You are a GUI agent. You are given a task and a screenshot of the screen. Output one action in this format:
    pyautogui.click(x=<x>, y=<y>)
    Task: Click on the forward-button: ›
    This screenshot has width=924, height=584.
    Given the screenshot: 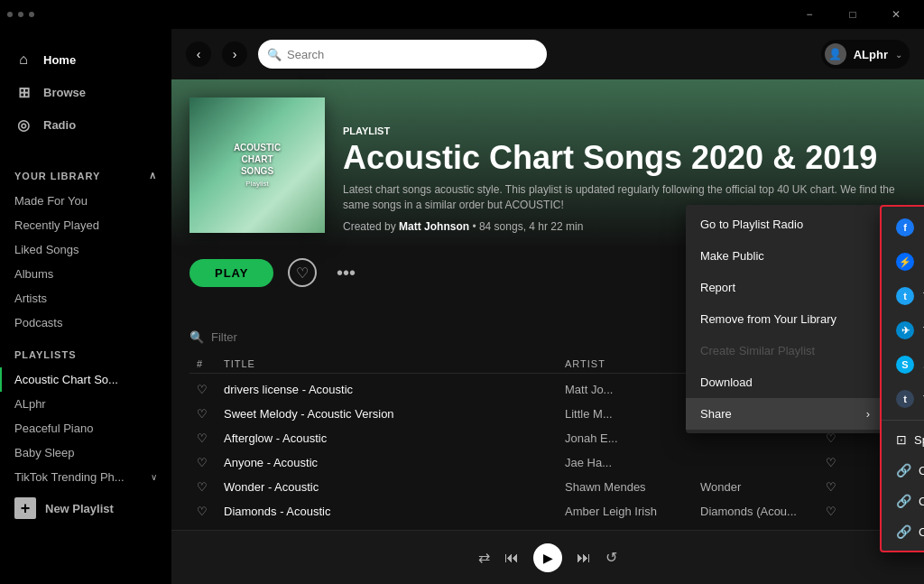 What is the action you would take?
    pyautogui.click(x=235, y=54)
    